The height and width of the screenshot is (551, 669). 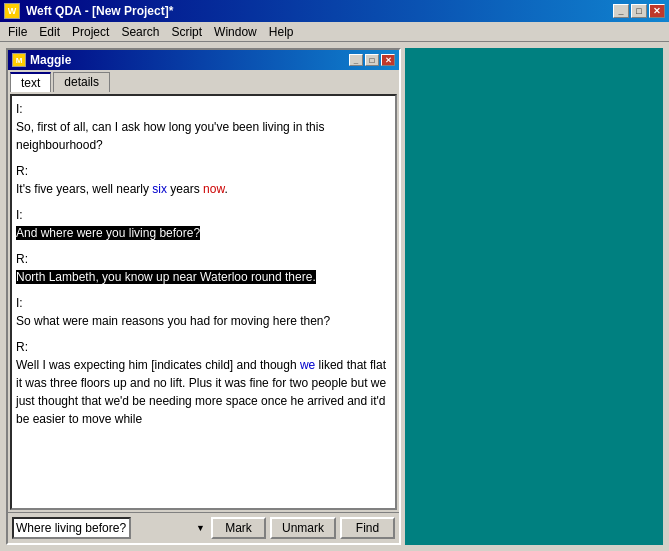 I want to click on menu-help: Help, so click(x=282, y=32).